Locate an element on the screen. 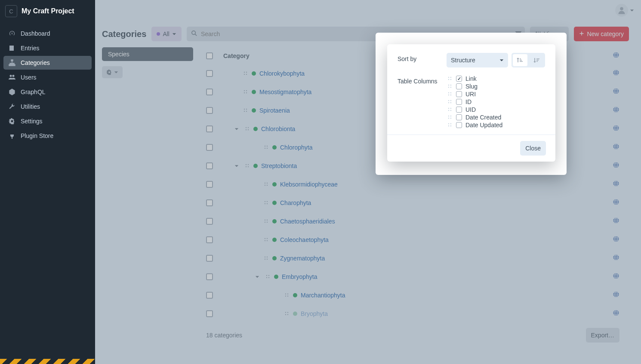 The image size is (641, 364). category-title-link: Streptobionta is located at coordinates (279, 166).